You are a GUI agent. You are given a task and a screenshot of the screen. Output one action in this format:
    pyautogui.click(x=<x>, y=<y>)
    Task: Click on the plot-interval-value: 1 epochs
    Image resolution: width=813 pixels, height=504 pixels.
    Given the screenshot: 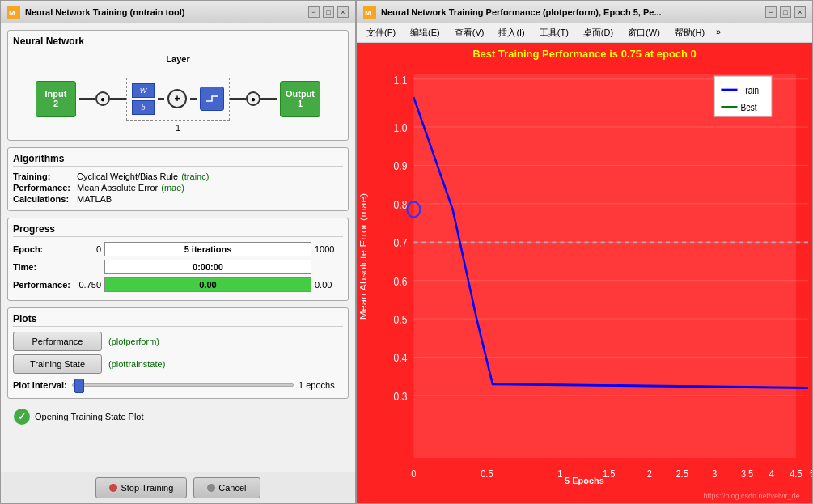 What is the action you would take?
    pyautogui.click(x=320, y=385)
    